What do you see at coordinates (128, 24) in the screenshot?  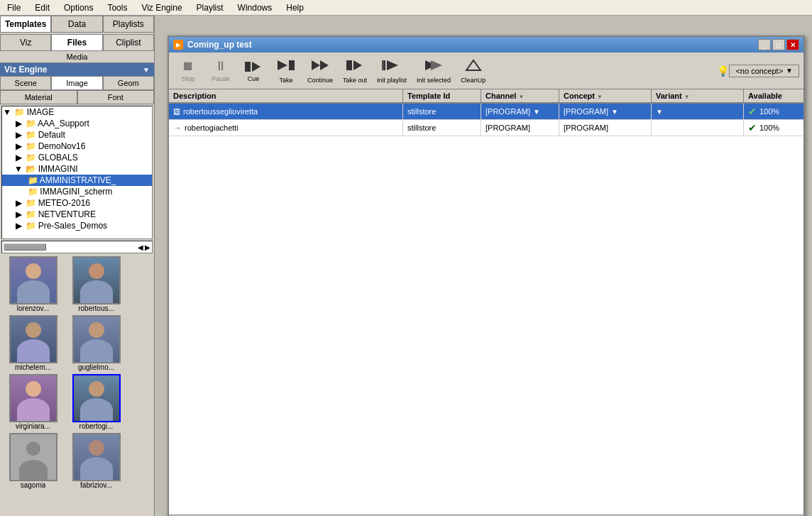 I see `tab-playlists: Playlists` at bounding box center [128, 24].